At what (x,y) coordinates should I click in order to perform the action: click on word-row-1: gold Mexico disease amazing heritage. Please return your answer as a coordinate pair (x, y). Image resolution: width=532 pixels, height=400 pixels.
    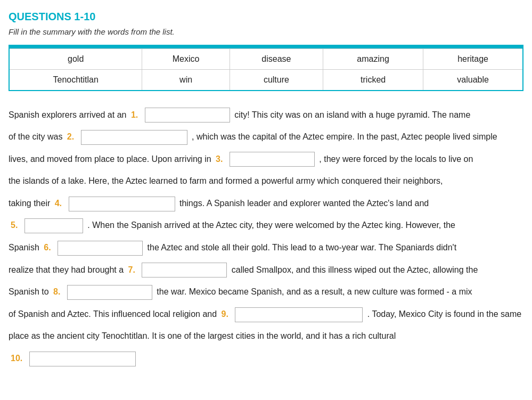
    Looking at the image, I should click on (266, 59).